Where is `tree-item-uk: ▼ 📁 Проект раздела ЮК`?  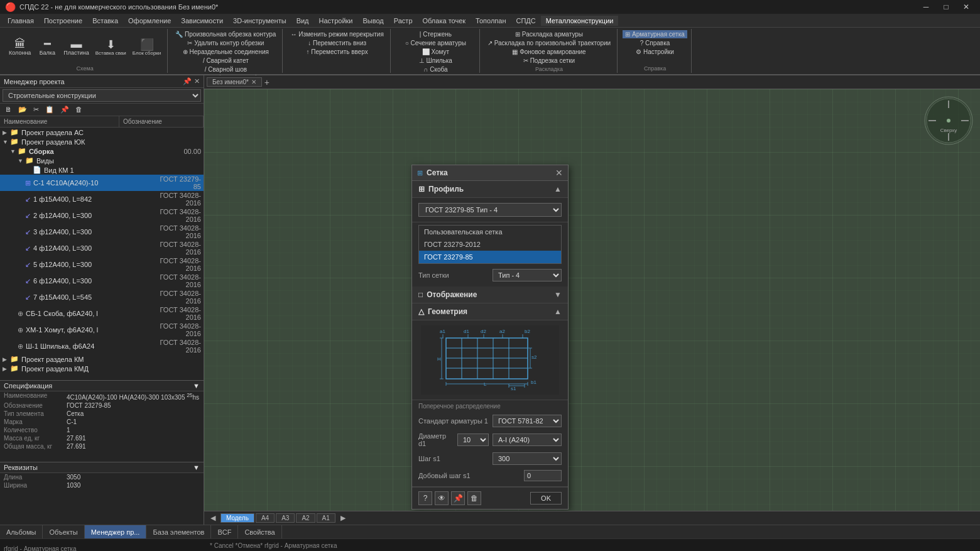
tree-item-uk: ▼ 📁 Проект раздела ЮК is located at coordinates (102, 142).